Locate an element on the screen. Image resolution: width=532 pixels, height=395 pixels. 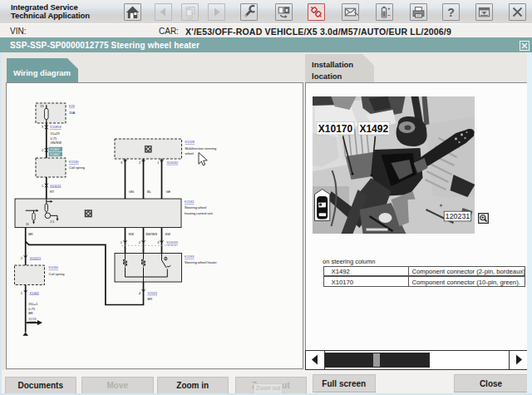
svg-text: X01033 is located at coordinates (173, 243).